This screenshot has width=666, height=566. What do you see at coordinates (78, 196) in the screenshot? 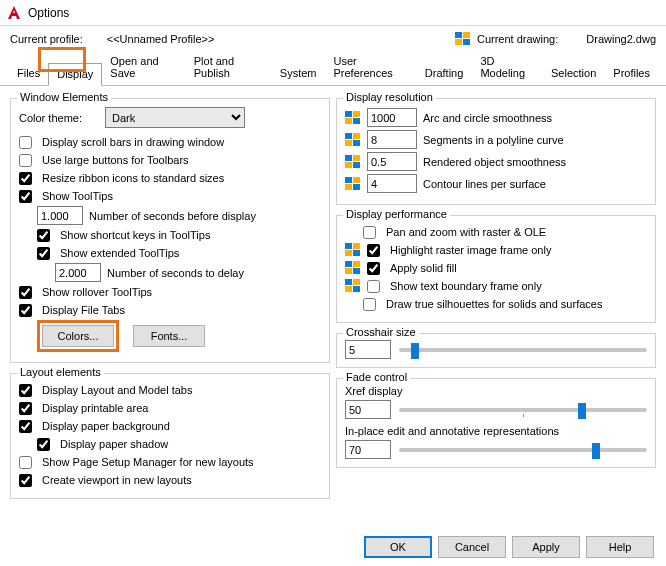
I see `lbl-show-tooltips: Show ToolTips` at bounding box center [78, 196].